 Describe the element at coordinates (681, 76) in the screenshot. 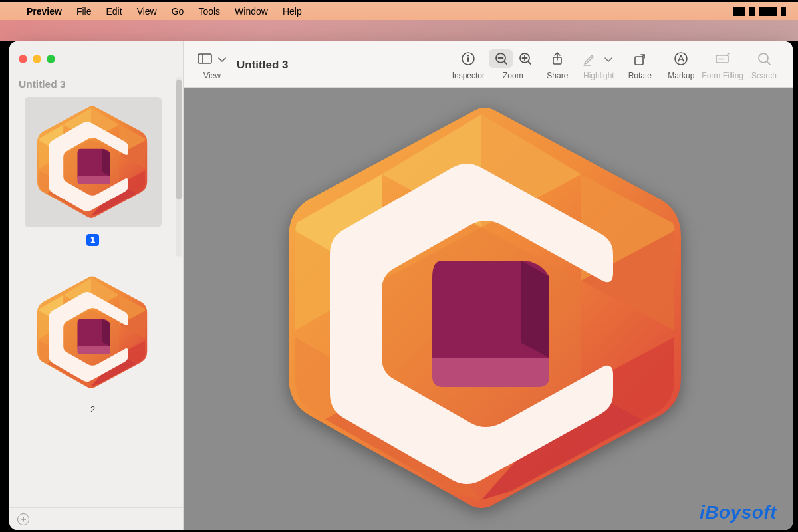

I see `toolbar-markup-label: Markup` at that location.